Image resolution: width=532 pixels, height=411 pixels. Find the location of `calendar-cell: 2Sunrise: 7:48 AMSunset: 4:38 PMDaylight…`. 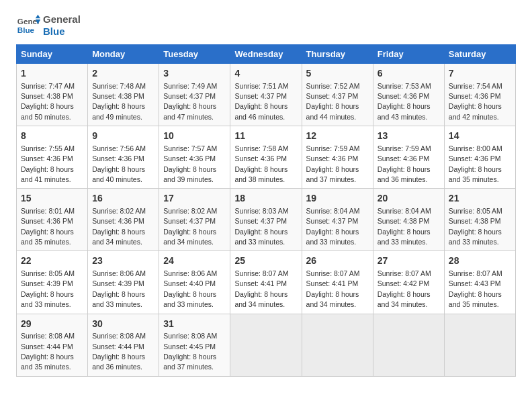

calendar-cell: 2Sunrise: 7:48 AMSunset: 4:38 PMDaylight… is located at coordinates (124, 95).